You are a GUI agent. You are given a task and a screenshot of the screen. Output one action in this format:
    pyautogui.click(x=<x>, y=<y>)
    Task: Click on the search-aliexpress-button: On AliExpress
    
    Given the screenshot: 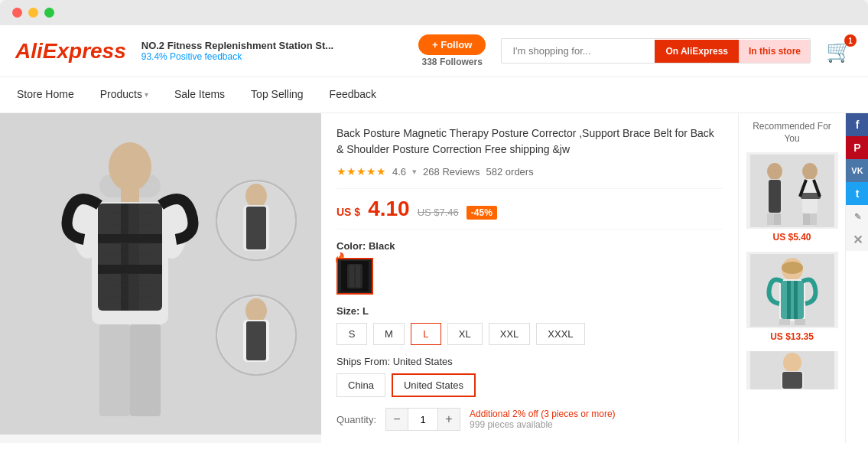 What is the action you would take?
    pyautogui.click(x=697, y=51)
    